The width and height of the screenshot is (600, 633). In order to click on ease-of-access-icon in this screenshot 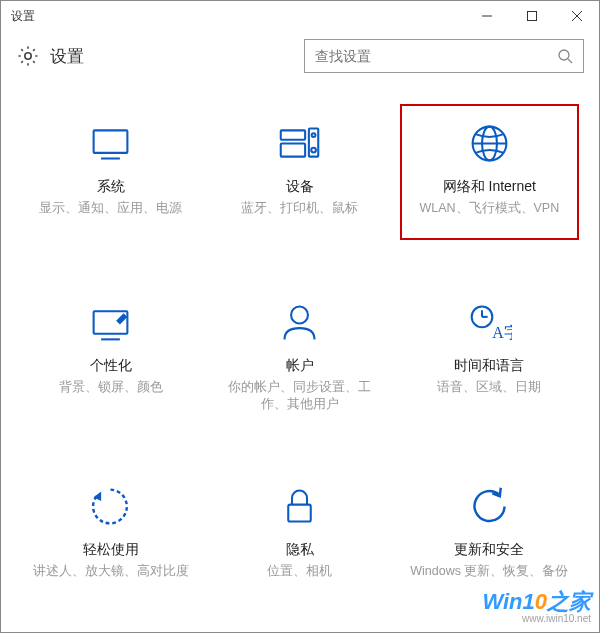, I will do `click(110, 506)`.